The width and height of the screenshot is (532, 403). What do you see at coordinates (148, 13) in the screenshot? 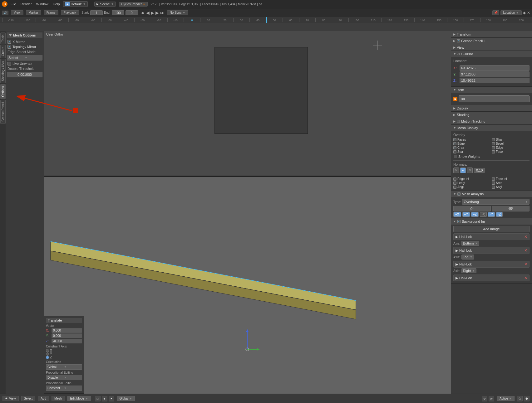
I see `prev-frame-btn: ◀` at bounding box center [148, 13].